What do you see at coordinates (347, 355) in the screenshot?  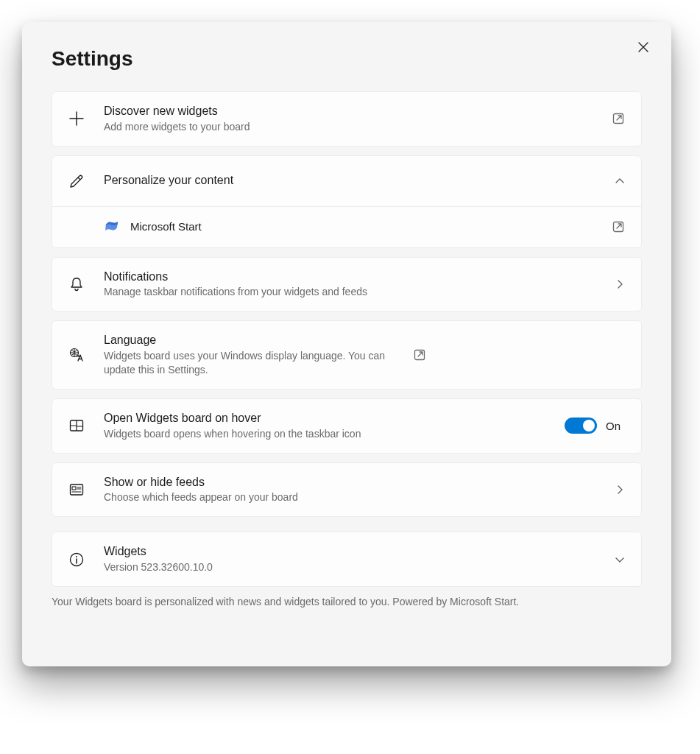 I see `row-language: Language Widgets board uses your Windows…` at bounding box center [347, 355].